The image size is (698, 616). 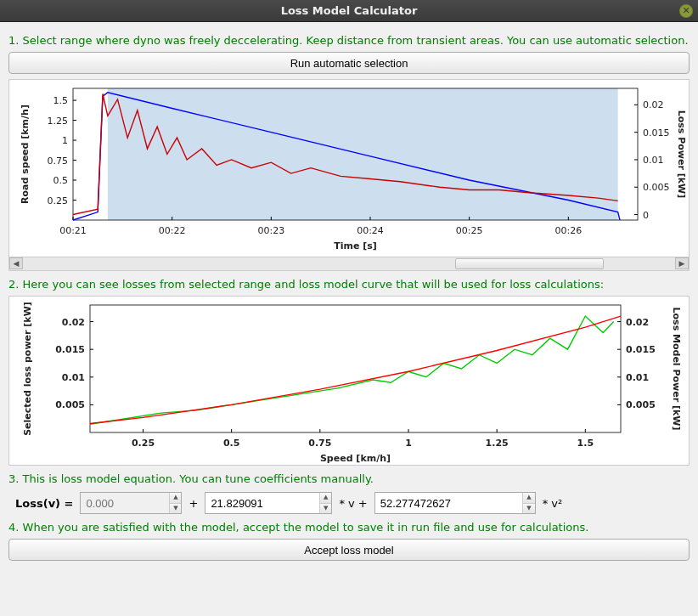 I want to click on svg-text: Speed [km/h], so click(x=355, y=459).